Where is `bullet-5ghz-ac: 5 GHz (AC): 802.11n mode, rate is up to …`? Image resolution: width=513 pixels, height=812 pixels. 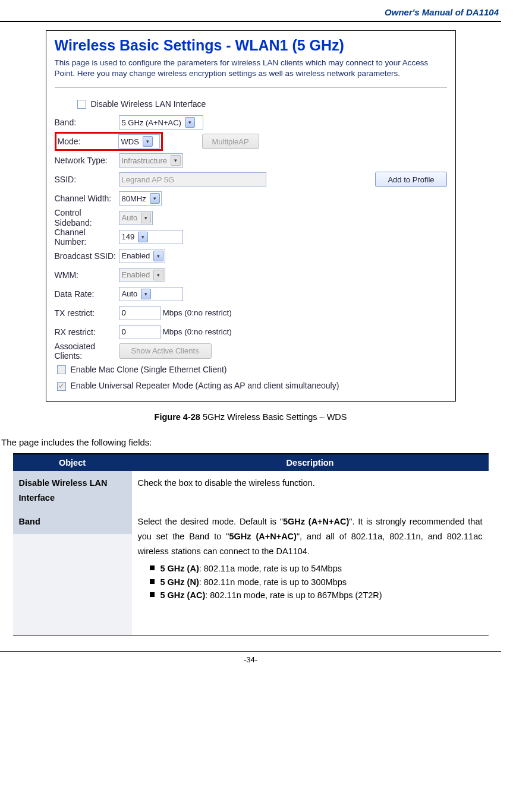
bullet-5ghz-ac: 5 GHz (AC): 802.11n mode, rate is up to … is located at coordinates (316, 595).